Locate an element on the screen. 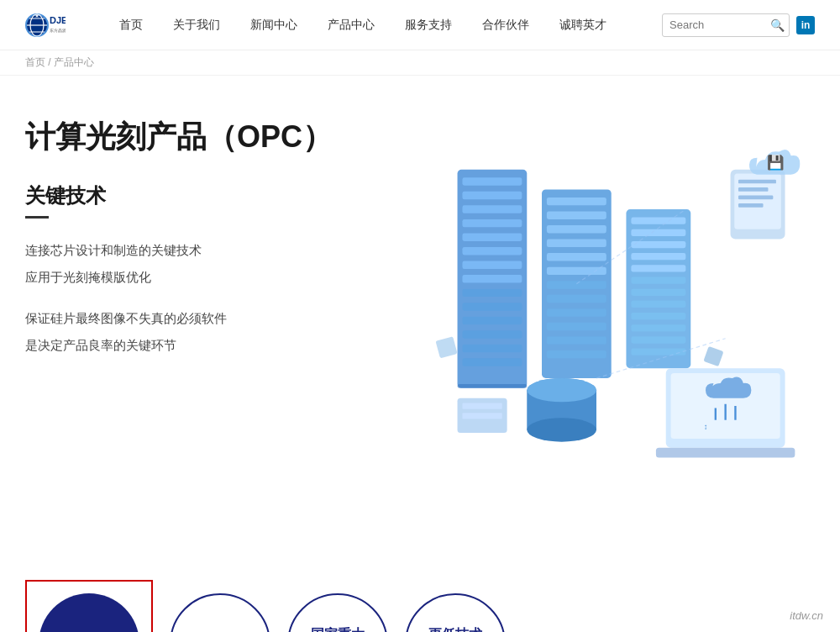 This screenshot has width=840, height=632. feature-item-selected-wrapper: 完全自研 is located at coordinates (89, 606).